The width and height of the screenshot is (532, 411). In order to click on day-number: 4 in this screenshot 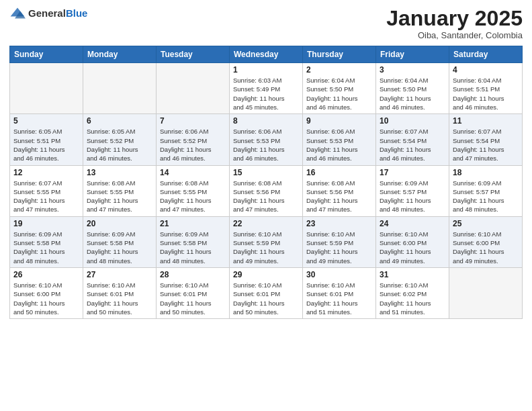, I will do `click(486, 70)`.